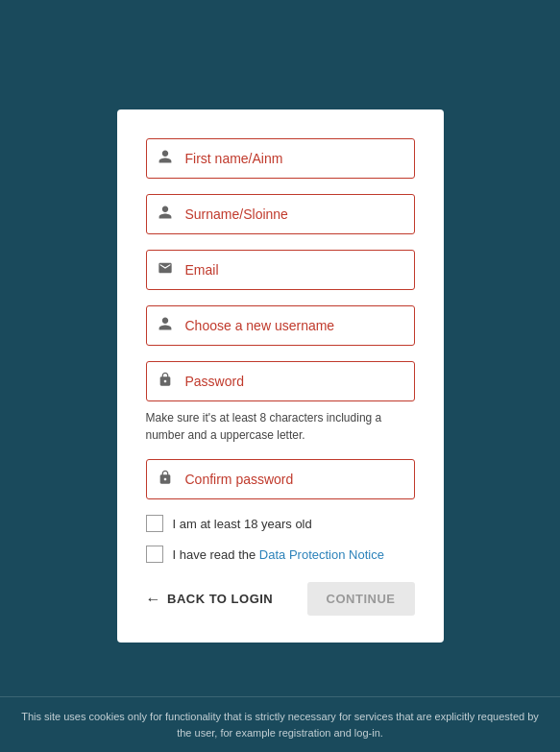 This screenshot has height=752, width=560. I want to click on confirm-password-input, so click(280, 479).